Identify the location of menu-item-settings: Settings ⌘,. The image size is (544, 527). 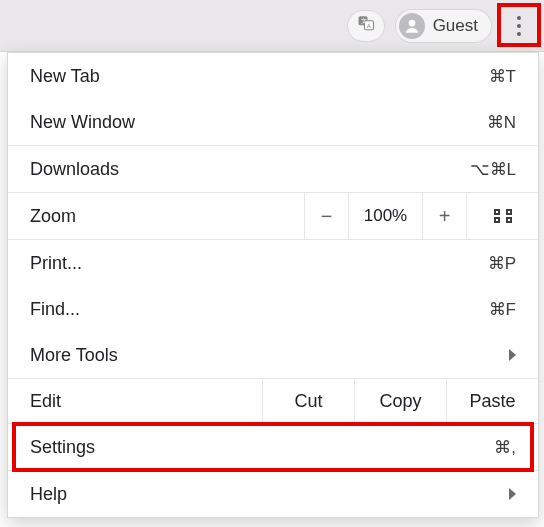
(273, 447).